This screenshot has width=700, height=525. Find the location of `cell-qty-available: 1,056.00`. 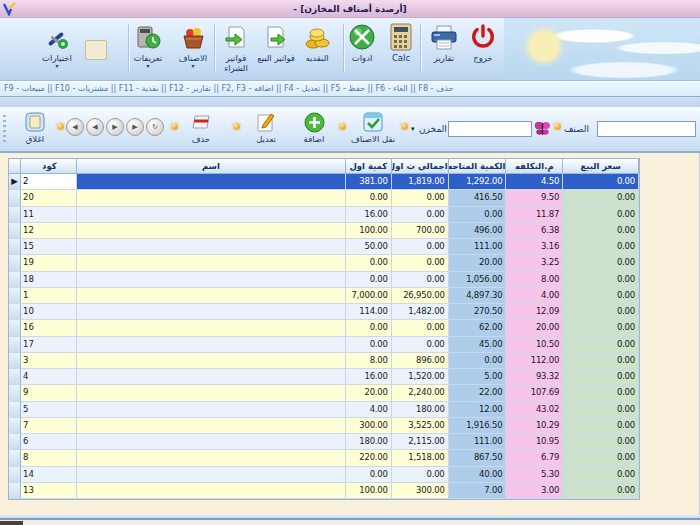

cell-qty-available: 1,056.00 is located at coordinates (478, 280).